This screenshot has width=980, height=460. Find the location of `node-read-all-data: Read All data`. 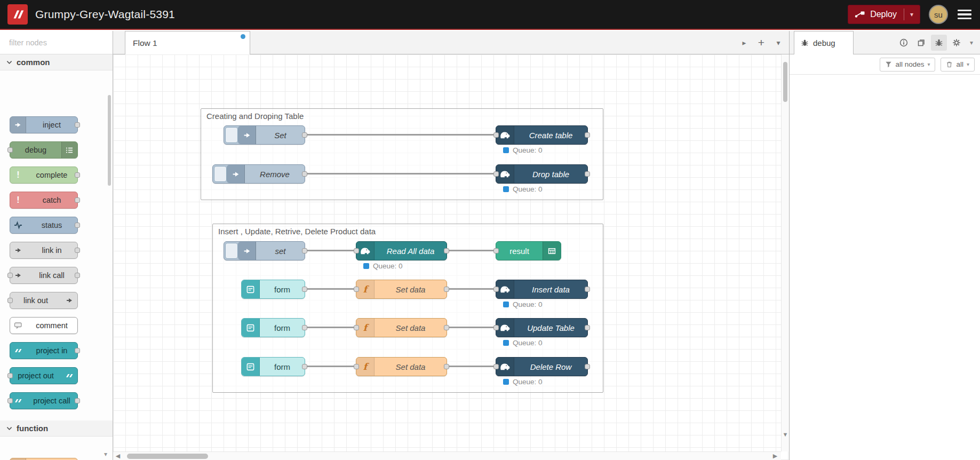

node-read-all-data: Read All data is located at coordinates (401, 251).